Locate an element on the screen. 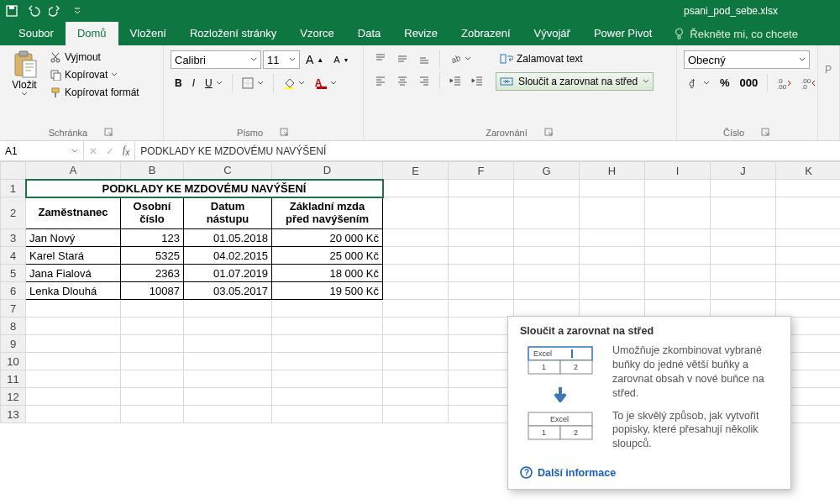  tab-vložení: Vložení is located at coordinates (148, 34).